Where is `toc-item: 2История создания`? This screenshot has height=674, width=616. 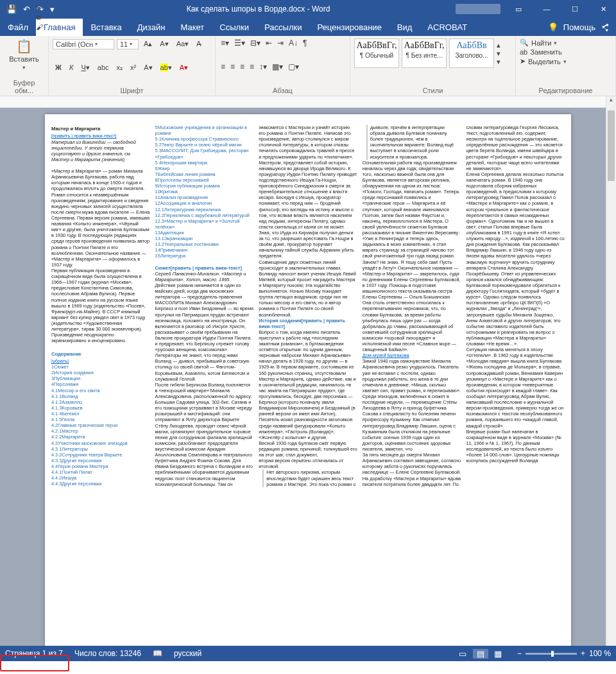
toc-item: 2История создания is located at coordinates (101, 372).